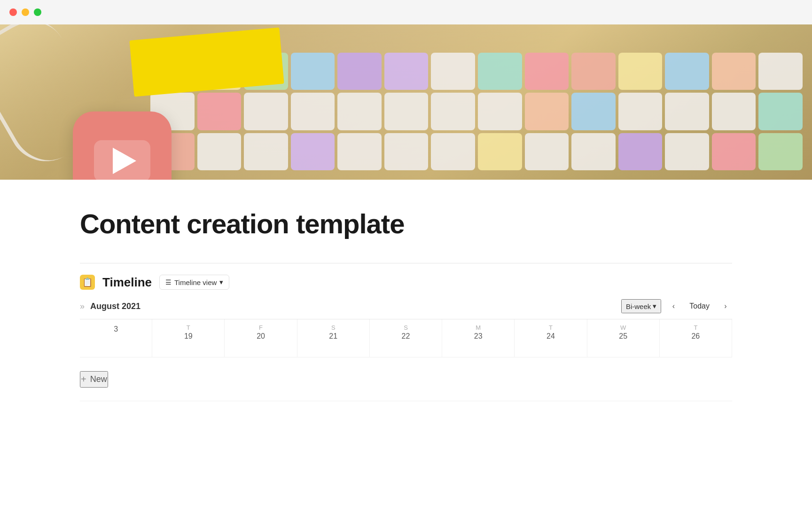  What do you see at coordinates (333, 336) in the screenshot?
I see `day-number: 21` at bounding box center [333, 336].